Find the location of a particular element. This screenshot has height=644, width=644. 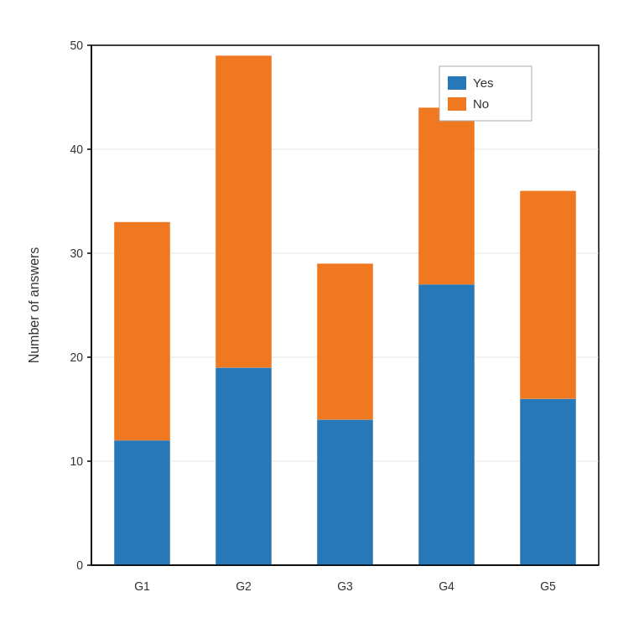

svg-text: 10 is located at coordinates (76, 461).